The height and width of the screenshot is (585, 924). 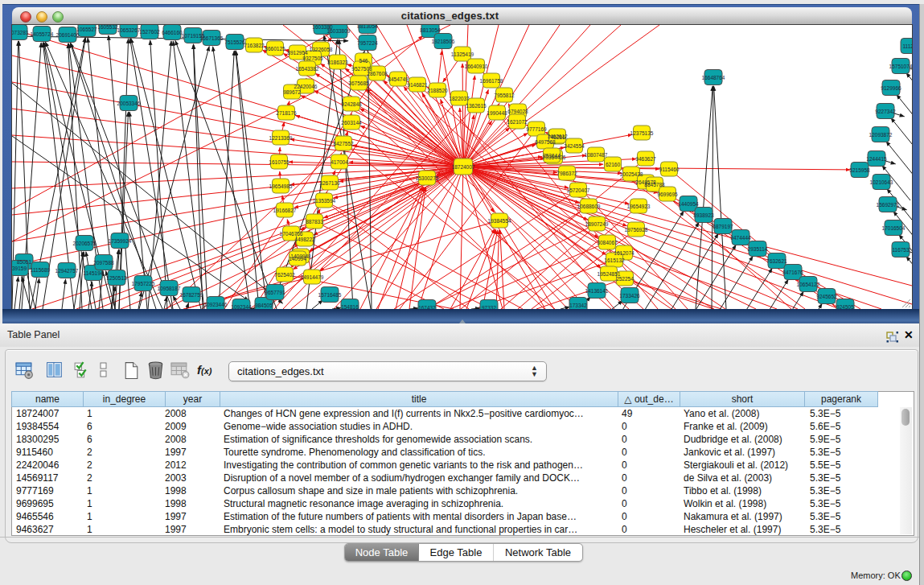 I want to click on svg-text: 16640910, so click(x=476, y=66).